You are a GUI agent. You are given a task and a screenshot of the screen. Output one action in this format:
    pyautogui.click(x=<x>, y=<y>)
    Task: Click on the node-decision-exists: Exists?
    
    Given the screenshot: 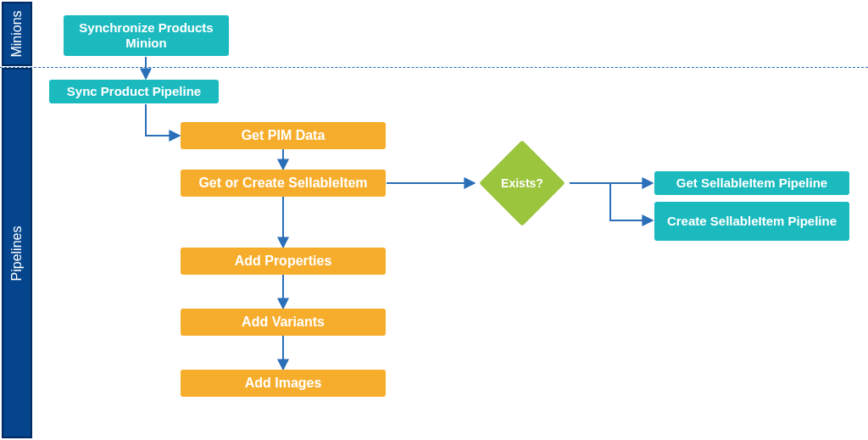 What is the action you would take?
    pyautogui.click(x=522, y=183)
    